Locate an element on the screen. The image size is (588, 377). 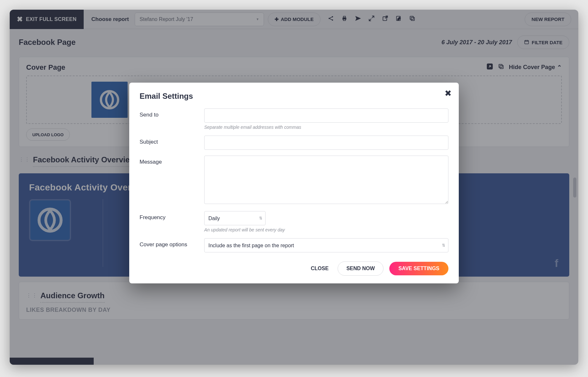
subject-label: Subject is located at coordinates (172, 143).